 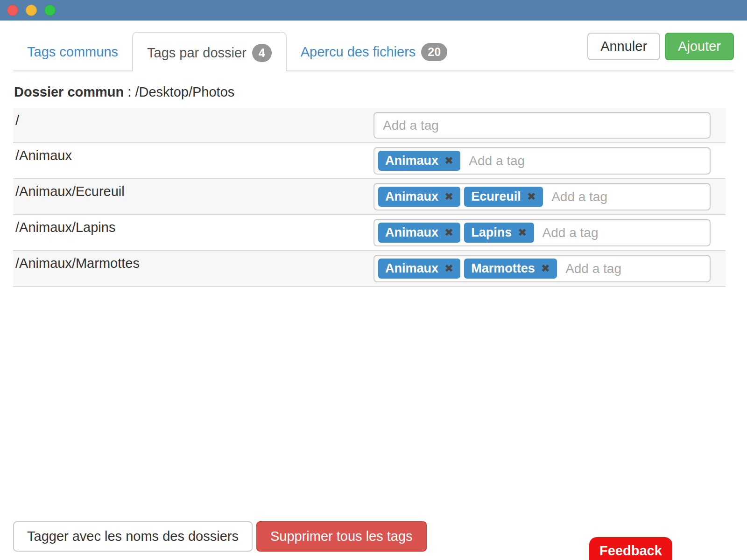 I want to click on feedback-button: Feedback, so click(x=631, y=549).